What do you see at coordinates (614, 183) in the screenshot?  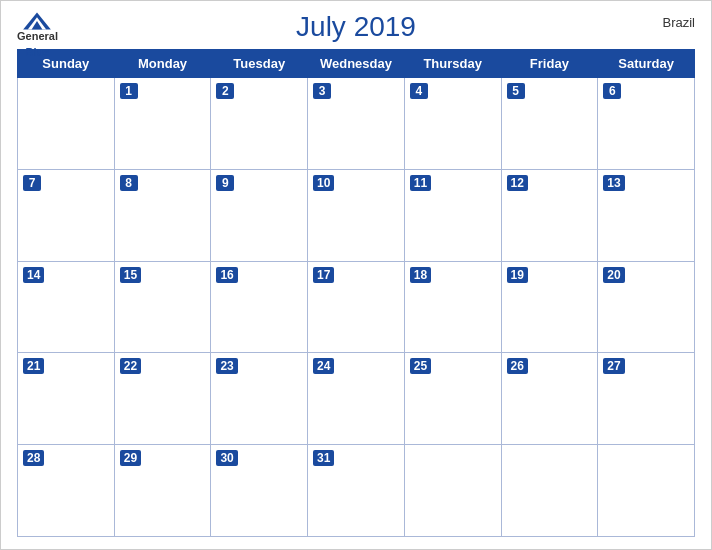 I see `day-number-13: 13` at bounding box center [614, 183].